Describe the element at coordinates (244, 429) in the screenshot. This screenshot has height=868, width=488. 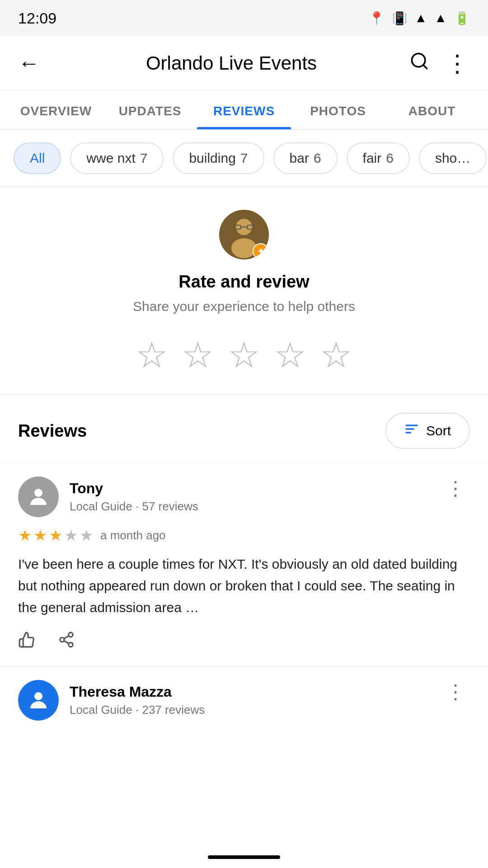
I see `reviews-header: Reviews Sort` at that location.